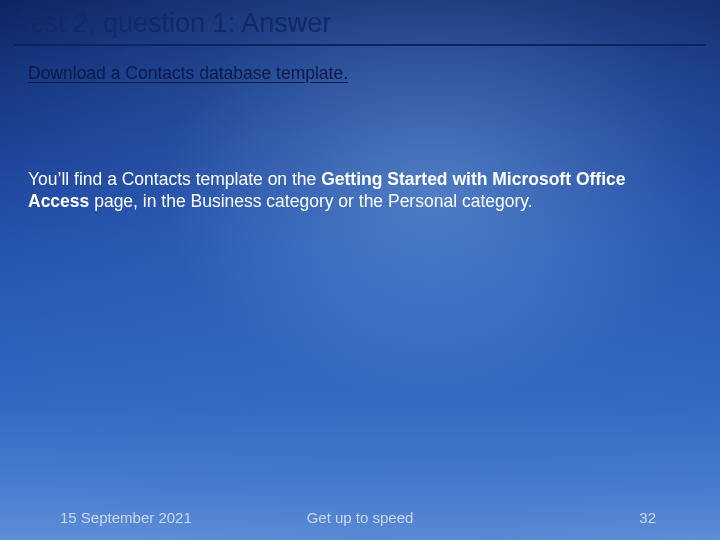 Image resolution: width=720 pixels, height=540 pixels. Describe the element at coordinates (310, 201) in the screenshot. I see `body-post: page, in the Business category or the Pe…` at that location.